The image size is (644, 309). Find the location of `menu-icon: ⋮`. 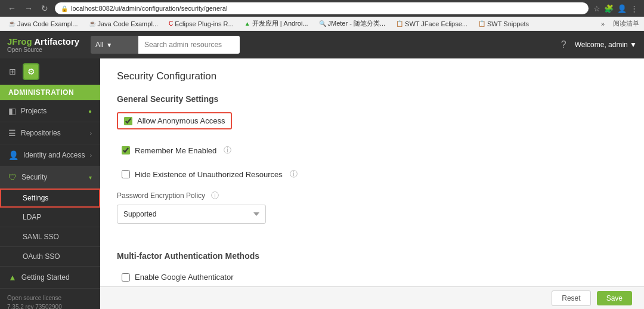

menu-icon: ⋮ is located at coordinates (634, 8).